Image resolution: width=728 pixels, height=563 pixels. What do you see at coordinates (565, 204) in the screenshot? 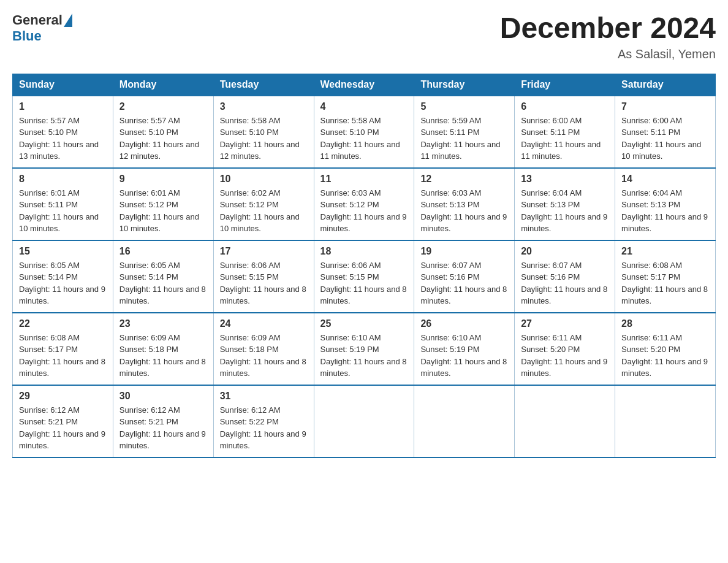
I see `calendar-day-13: 13 Sunrise: 6:04 AM Sunset: 5:13 PM Dayl…` at bounding box center [565, 204].